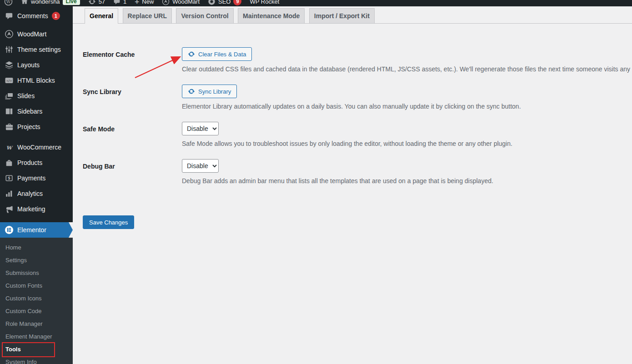  What do you see at coordinates (36, 34) in the screenshot?
I see `sidebar-item-woodmart: WoodMart` at bounding box center [36, 34].